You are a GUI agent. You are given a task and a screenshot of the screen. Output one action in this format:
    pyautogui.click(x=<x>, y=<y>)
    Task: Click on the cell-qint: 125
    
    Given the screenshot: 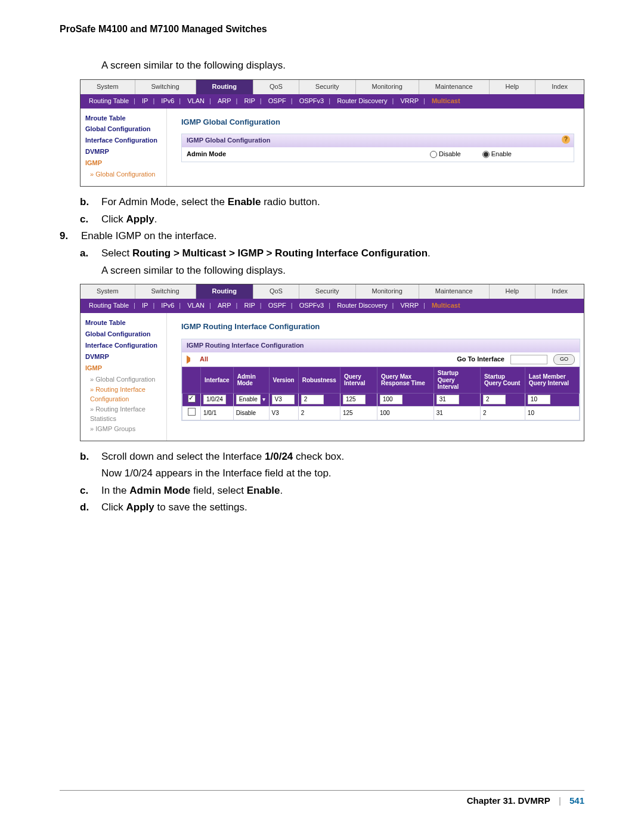 What is the action you would take?
    pyautogui.click(x=354, y=400)
    